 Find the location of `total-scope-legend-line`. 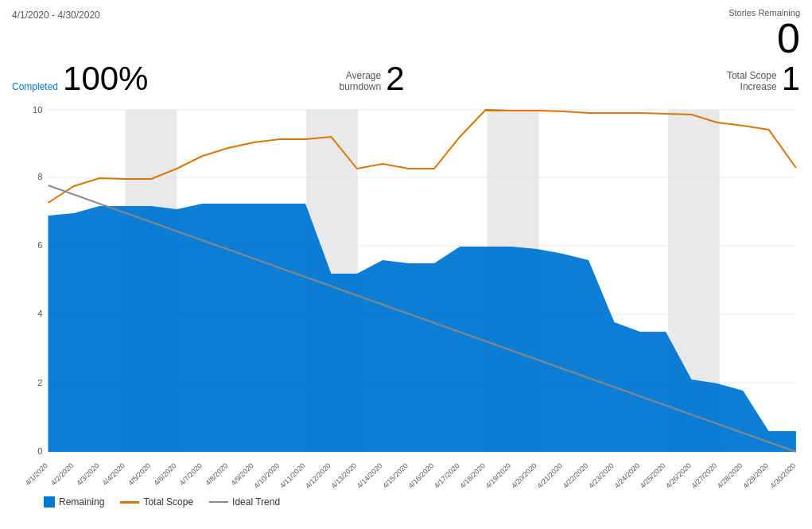

total-scope-legend-line is located at coordinates (130, 503).